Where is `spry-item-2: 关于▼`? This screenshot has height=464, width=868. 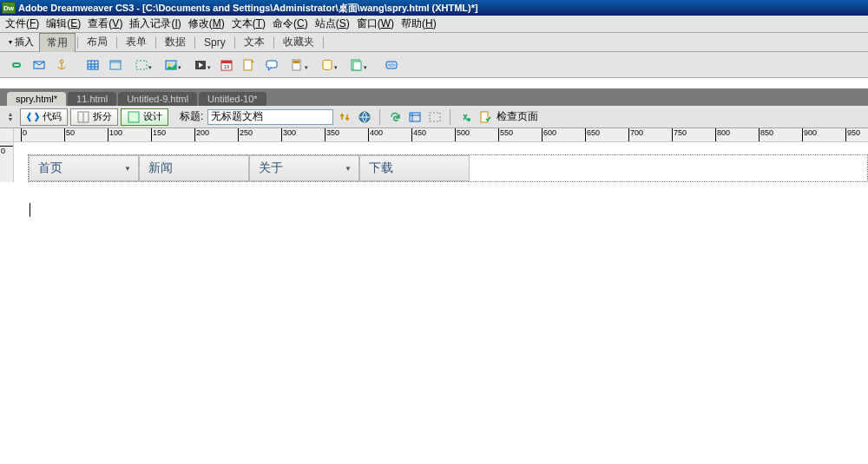 spry-item-2: 关于▼ is located at coordinates (304, 168).